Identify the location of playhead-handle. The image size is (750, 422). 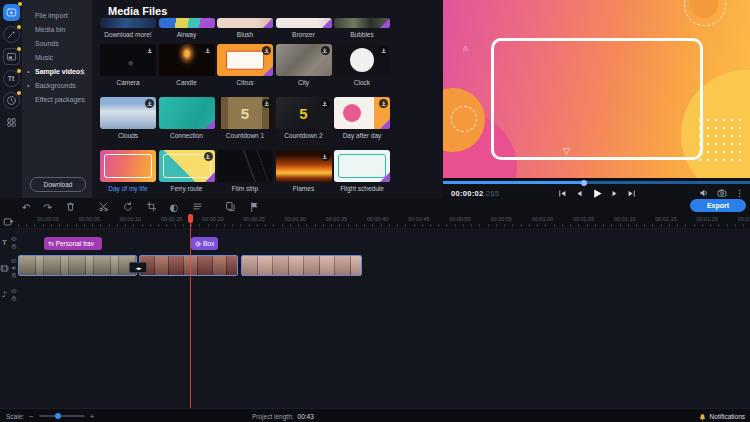
(190, 218).